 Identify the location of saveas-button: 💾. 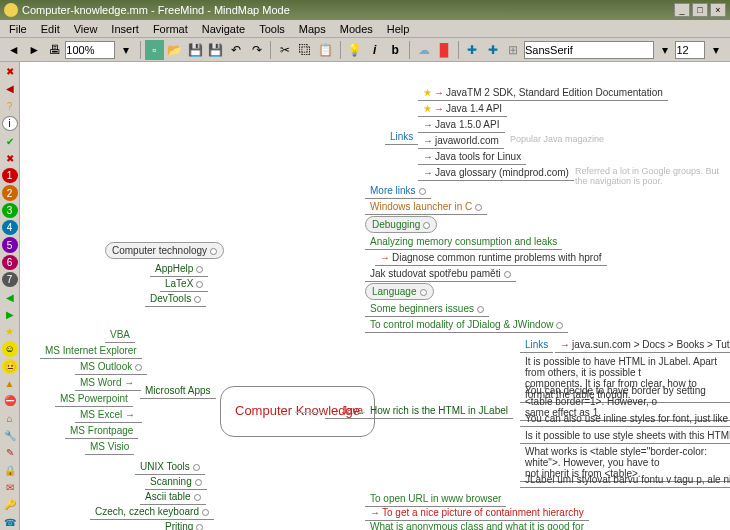
(216, 50).